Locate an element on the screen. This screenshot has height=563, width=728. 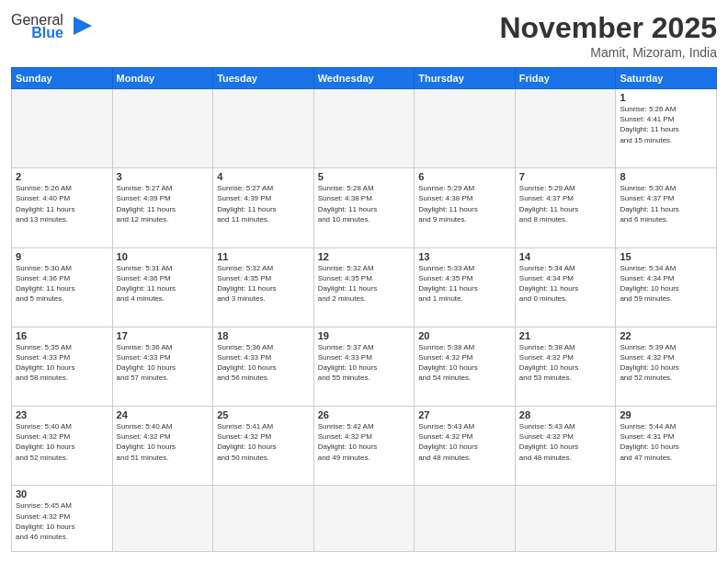
calendar-cell: 15Sunrise: 5:34 AM Sunset: 4:34 PM Dayli… is located at coordinates (666, 287).